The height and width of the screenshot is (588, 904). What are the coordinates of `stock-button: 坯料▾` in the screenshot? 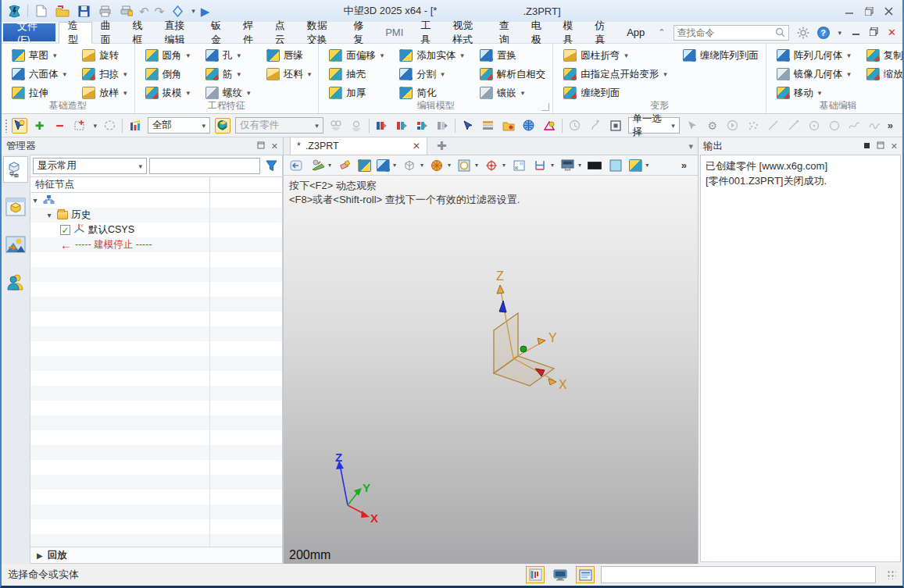 It's located at (289, 75).